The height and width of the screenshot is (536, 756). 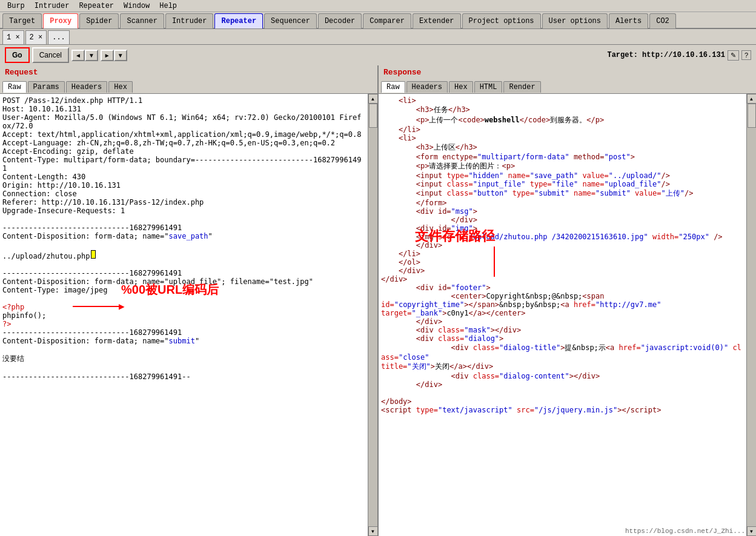 I want to click on response-tab-raw: Raw, so click(x=393, y=87).